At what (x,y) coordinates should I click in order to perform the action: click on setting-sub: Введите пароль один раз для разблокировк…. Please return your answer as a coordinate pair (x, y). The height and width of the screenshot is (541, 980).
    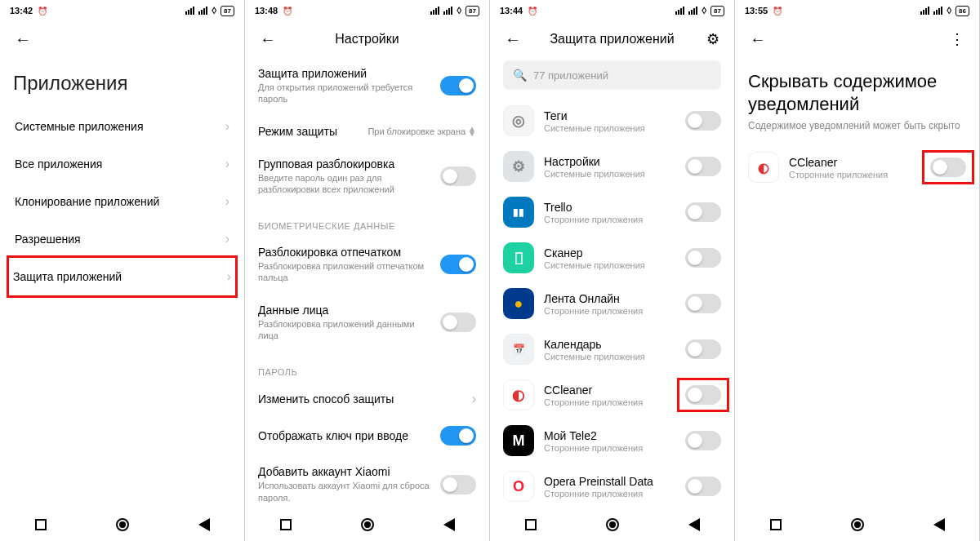
    Looking at the image, I should click on (345, 184).